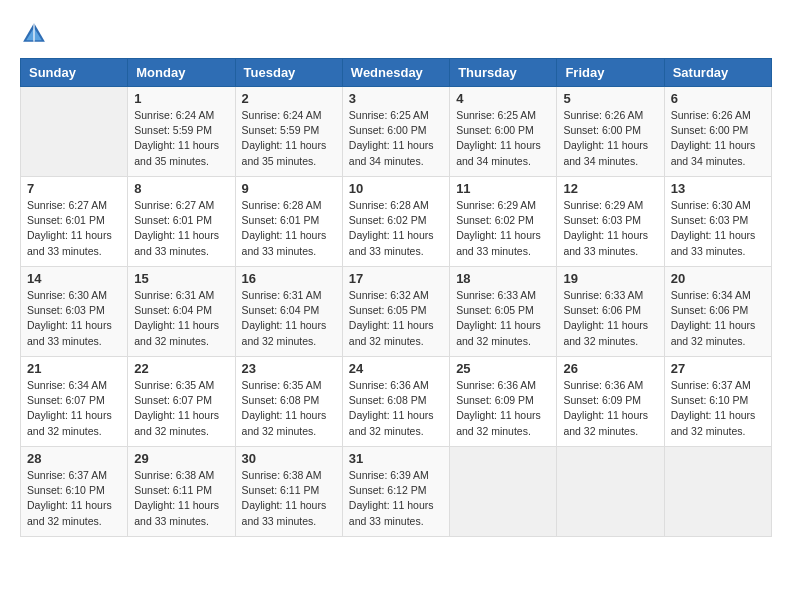 This screenshot has height=612, width=792. I want to click on day-info: Sunrise: 6:35 AM Sunset: 6:07 PM Dayligh…, so click(181, 408).